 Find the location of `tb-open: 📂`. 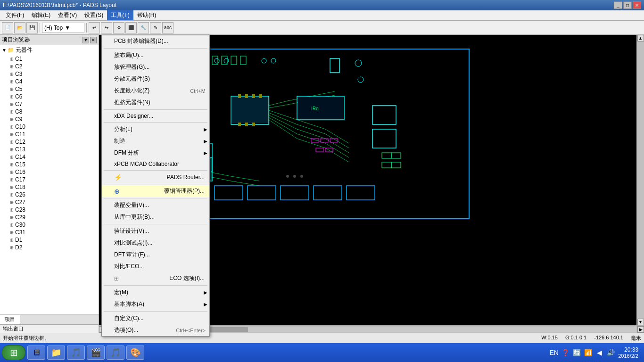

tb-open: 📂 is located at coordinates (20, 28).